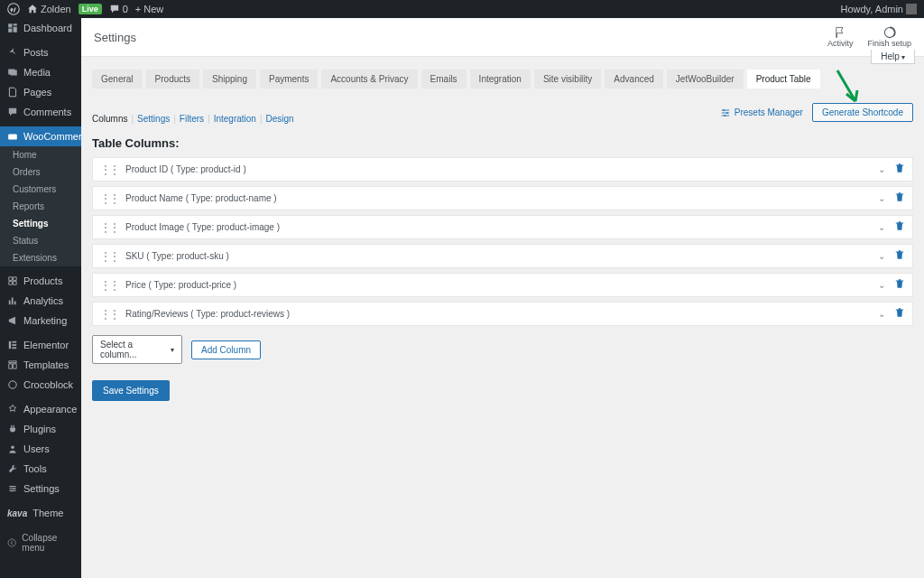 Image resolution: width=924 pixels, height=578 pixels. Describe the element at coordinates (41, 112) in the screenshot. I see `sidebar-item-comments: Comments` at that location.